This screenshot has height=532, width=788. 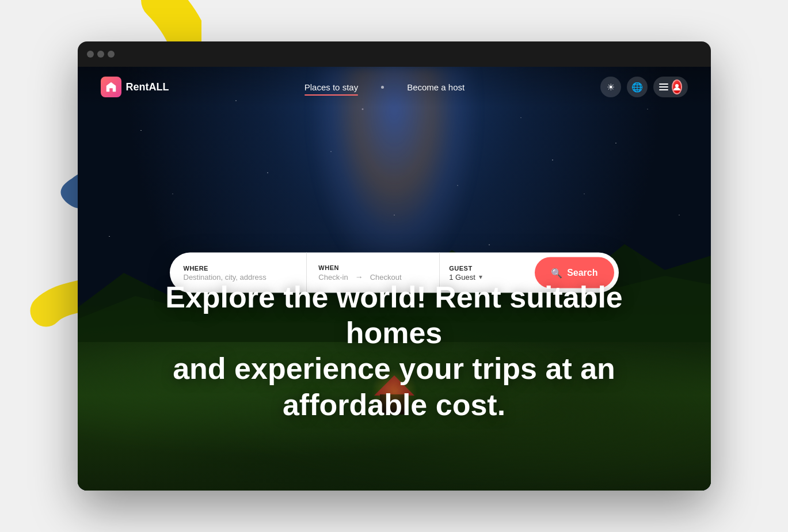 I want to click on where-label: Where, so click(x=238, y=268).